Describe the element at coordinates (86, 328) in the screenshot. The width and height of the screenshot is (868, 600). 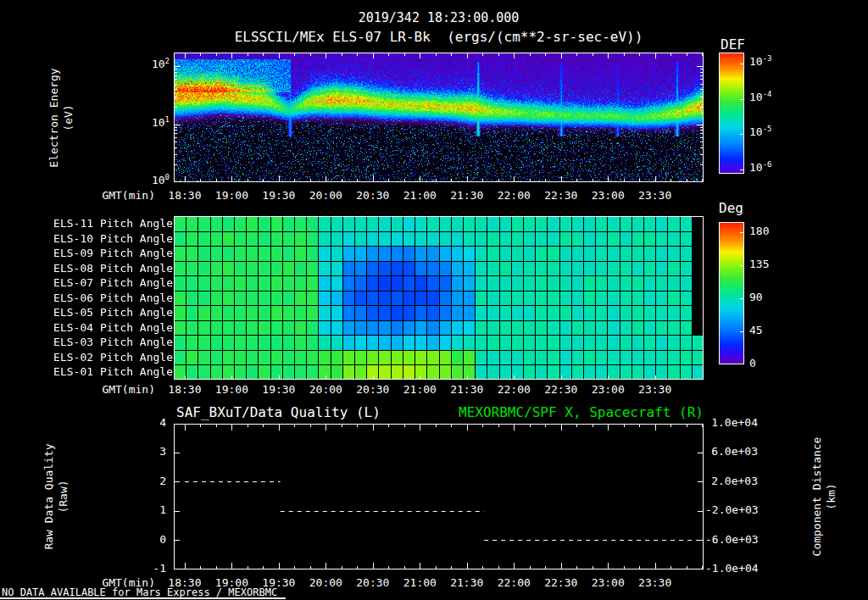
I see `pitch-row-label: ELS-04 Pitch Angle` at that location.